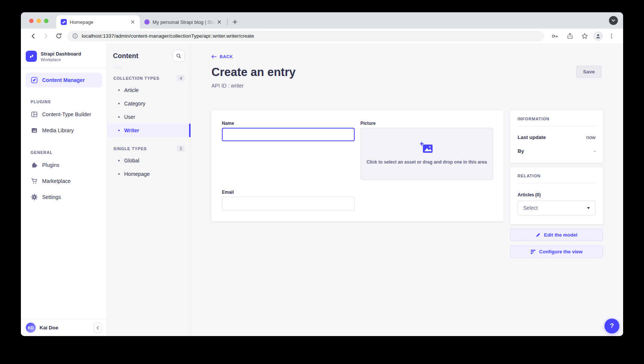  I want to click on search-tabs-button, so click(613, 20).